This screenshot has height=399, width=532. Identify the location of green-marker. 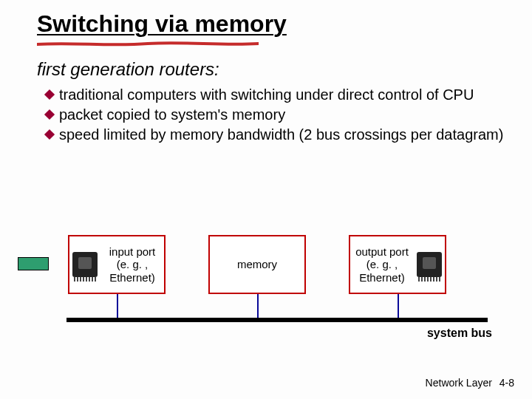
(33, 264).